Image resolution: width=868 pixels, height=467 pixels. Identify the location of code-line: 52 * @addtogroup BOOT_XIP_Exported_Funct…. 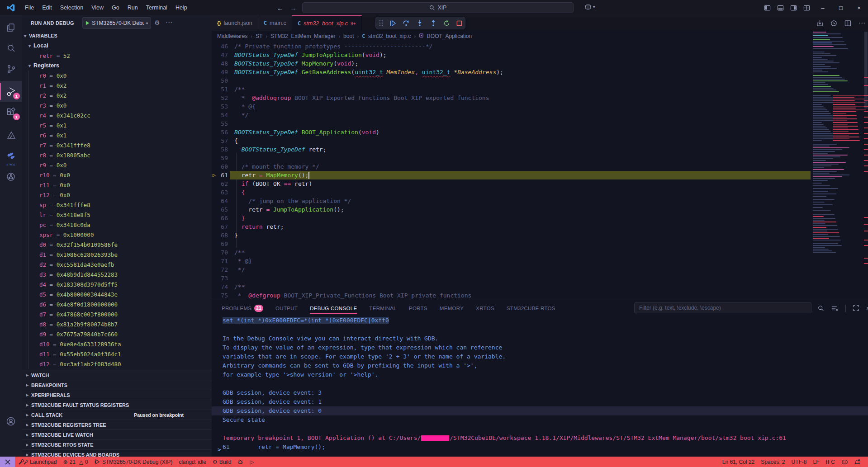
(538, 98).